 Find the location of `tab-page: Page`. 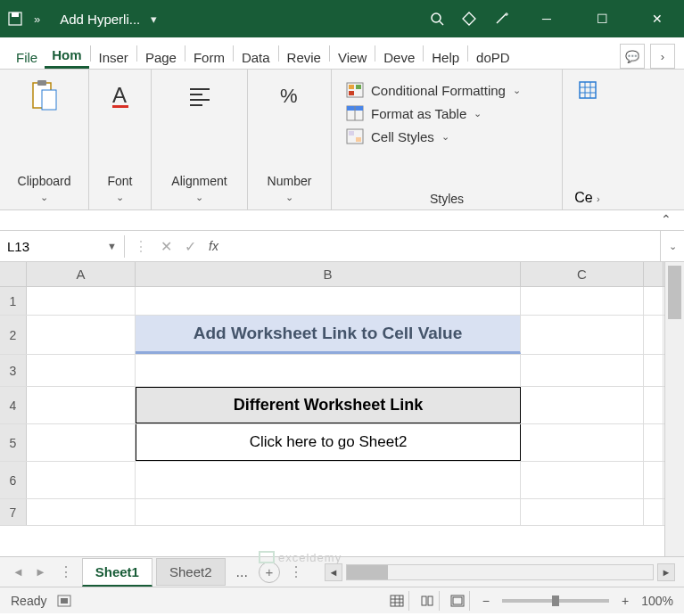

tab-page: Page is located at coordinates (161, 57).